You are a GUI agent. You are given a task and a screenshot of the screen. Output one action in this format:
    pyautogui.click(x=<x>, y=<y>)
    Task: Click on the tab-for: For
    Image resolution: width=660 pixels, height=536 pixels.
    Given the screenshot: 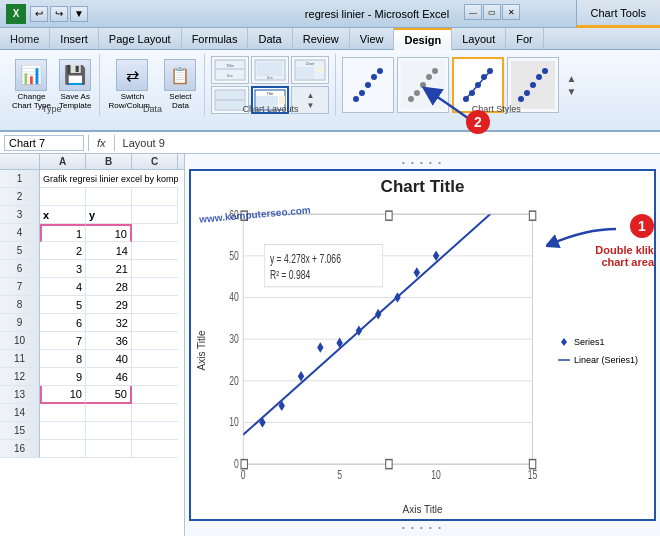 What is the action you would take?
    pyautogui.click(x=525, y=38)
    